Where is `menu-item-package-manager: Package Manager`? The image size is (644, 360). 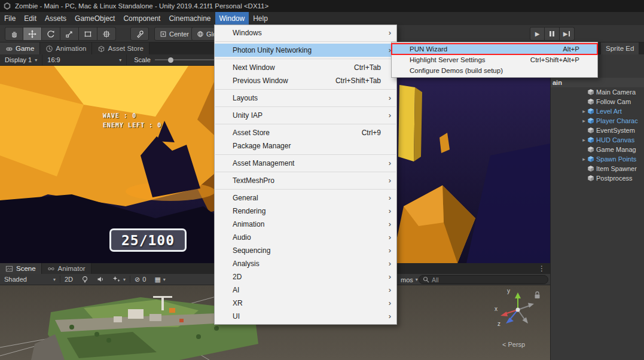 menu-item-package-manager: Package Manager is located at coordinates (306, 146).